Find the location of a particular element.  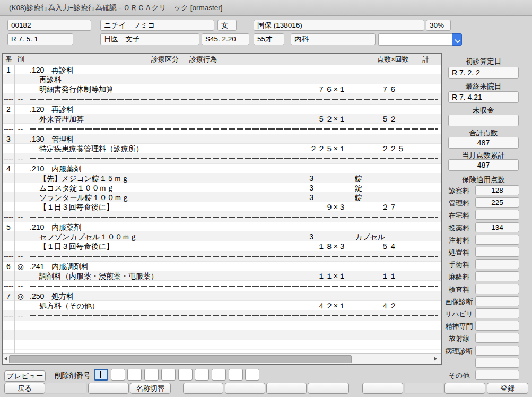

table-row: 4.210 内服薬剤 is located at coordinates (222, 169).